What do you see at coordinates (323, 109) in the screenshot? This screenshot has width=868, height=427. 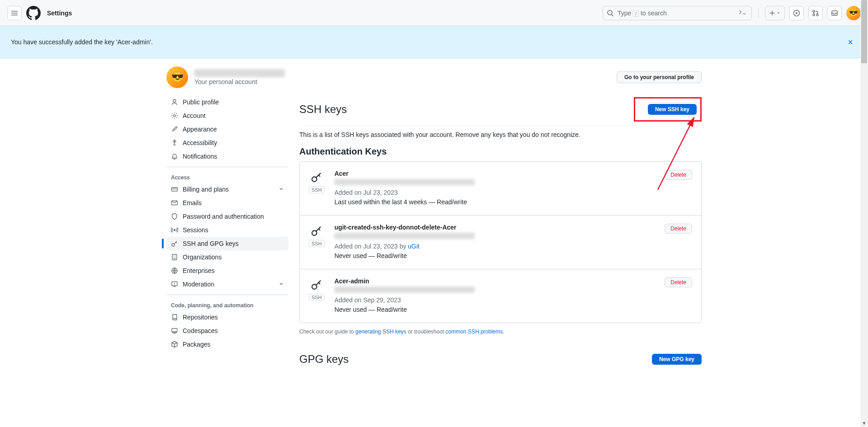 I see `ssh-section-title: SSH keys` at bounding box center [323, 109].